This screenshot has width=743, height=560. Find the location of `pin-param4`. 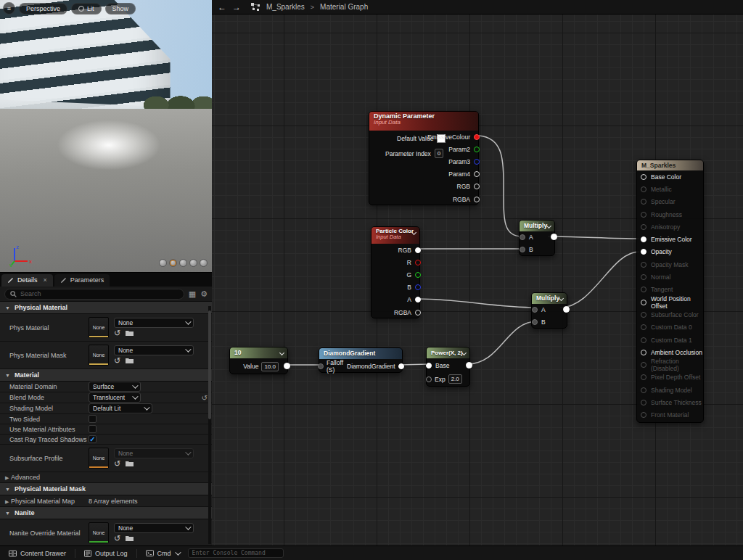

pin-param4 is located at coordinates (477, 174).